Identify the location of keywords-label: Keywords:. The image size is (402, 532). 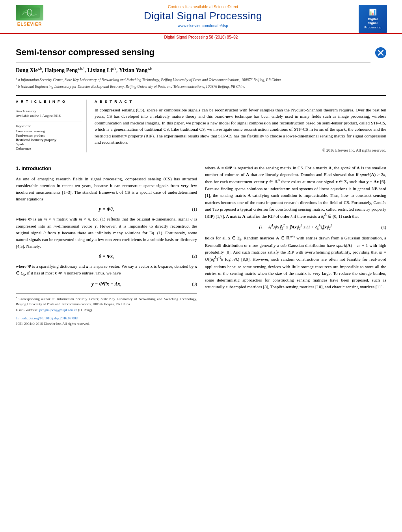
(49, 126).